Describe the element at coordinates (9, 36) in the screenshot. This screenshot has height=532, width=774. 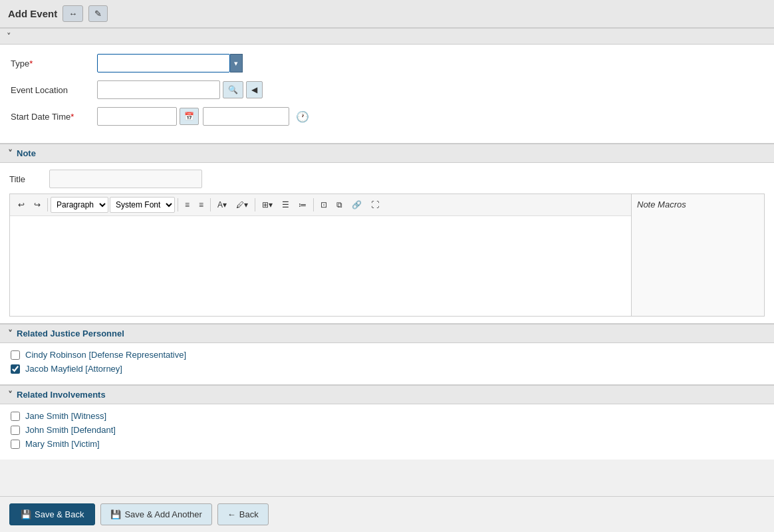
I see `chevron-icon: ˅` at that location.